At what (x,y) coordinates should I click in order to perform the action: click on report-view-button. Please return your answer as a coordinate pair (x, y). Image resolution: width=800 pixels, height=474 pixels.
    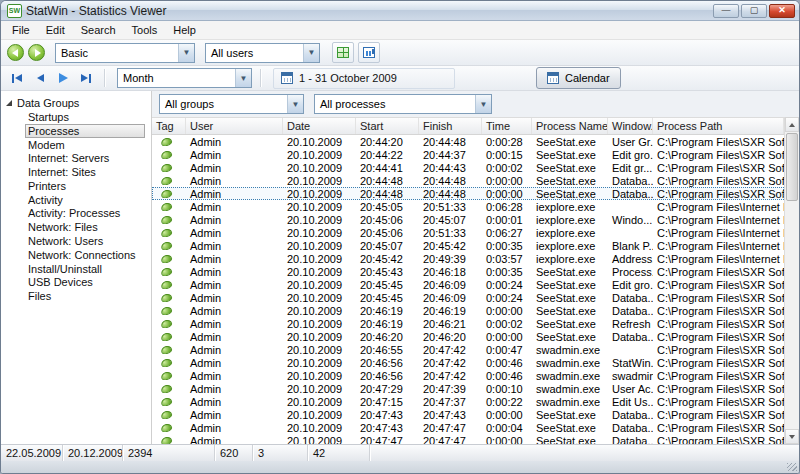
    Looking at the image, I should click on (343, 52).